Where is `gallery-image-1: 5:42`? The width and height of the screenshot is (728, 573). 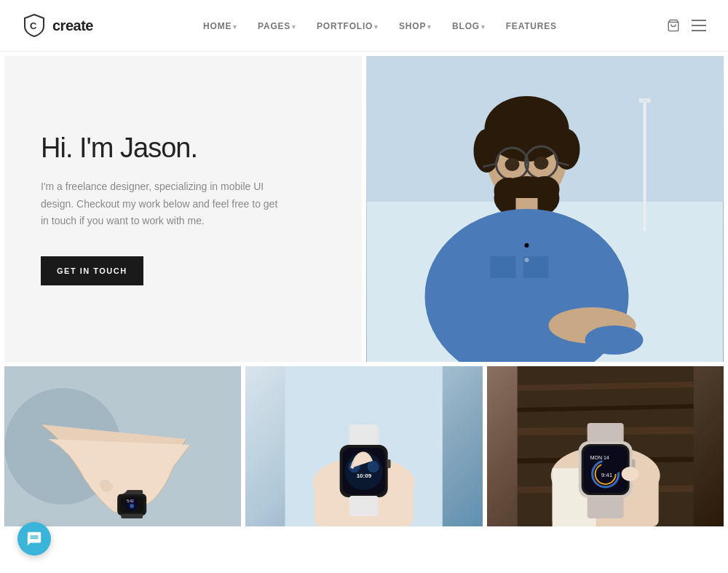
gallery-image-1: 5:42 is located at coordinates (122, 446).